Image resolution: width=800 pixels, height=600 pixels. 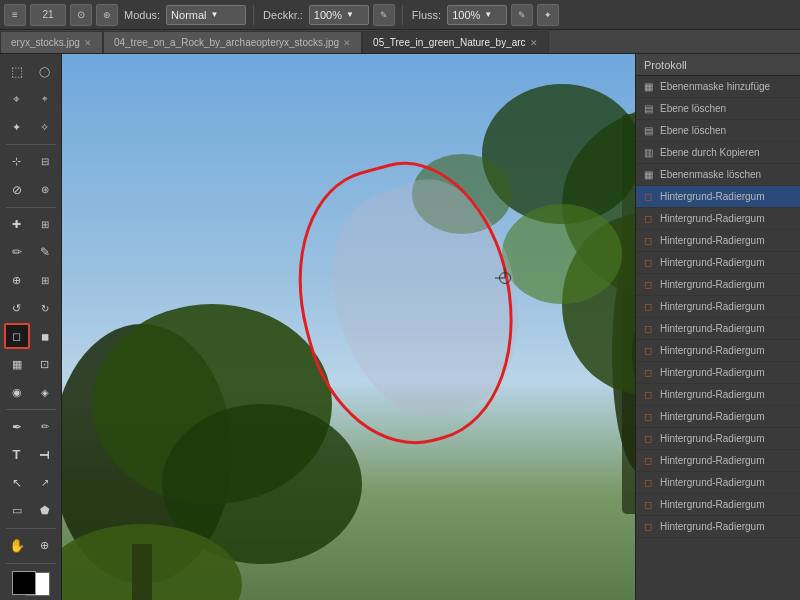 I want to click on history-item-6: ◻Hintergrund-Radiergum, so click(x=718, y=197).